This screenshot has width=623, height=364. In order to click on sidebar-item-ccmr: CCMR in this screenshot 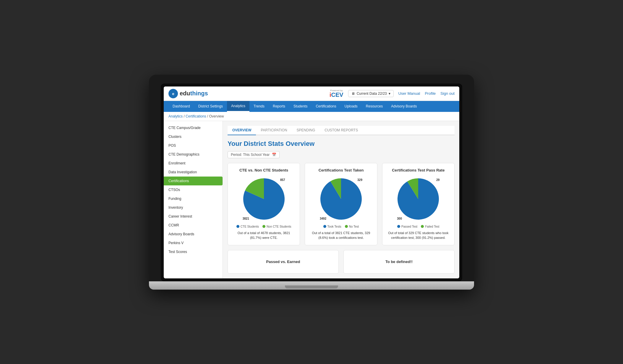, I will do `click(193, 225)`.